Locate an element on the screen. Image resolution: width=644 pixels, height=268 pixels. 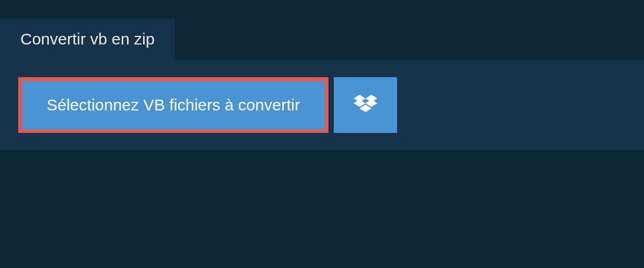
tab-title-text: Convertir vb en zip is located at coordinates (87, 39).